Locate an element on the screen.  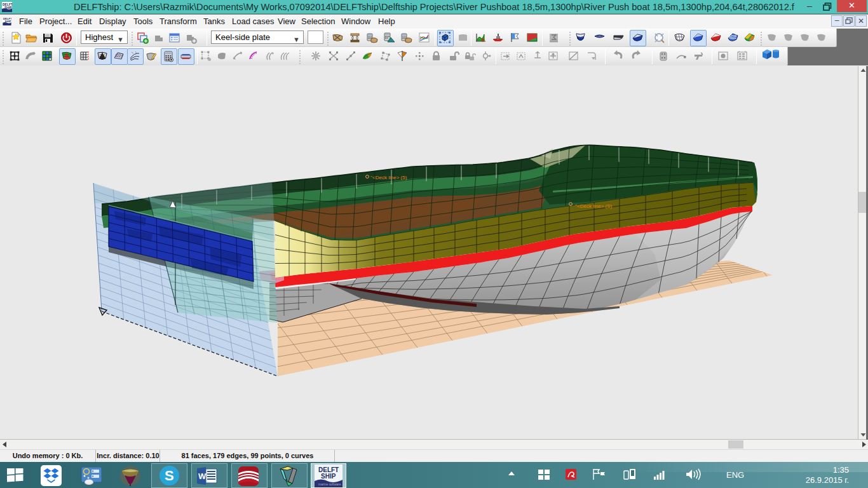
svg-text: marine software is located at coordinates (330, 484).